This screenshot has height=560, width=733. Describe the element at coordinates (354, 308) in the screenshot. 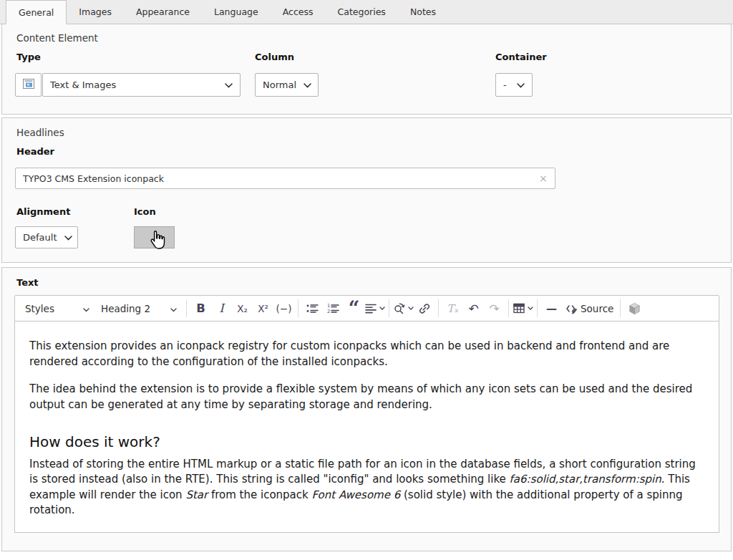

I see `blockquote-button: “` at that location.